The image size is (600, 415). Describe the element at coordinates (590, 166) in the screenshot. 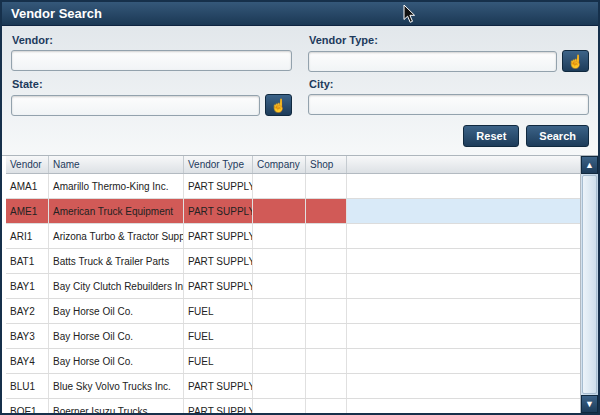

I see `arrow-up-icon: ▲` at that location.